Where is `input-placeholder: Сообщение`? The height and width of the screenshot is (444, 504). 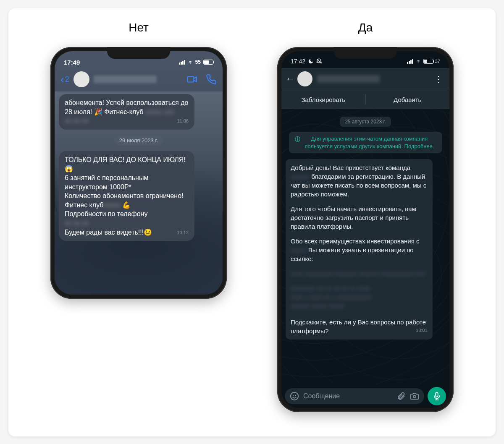
input-placeholder: Сообщение is located at coordinates (348, 396).